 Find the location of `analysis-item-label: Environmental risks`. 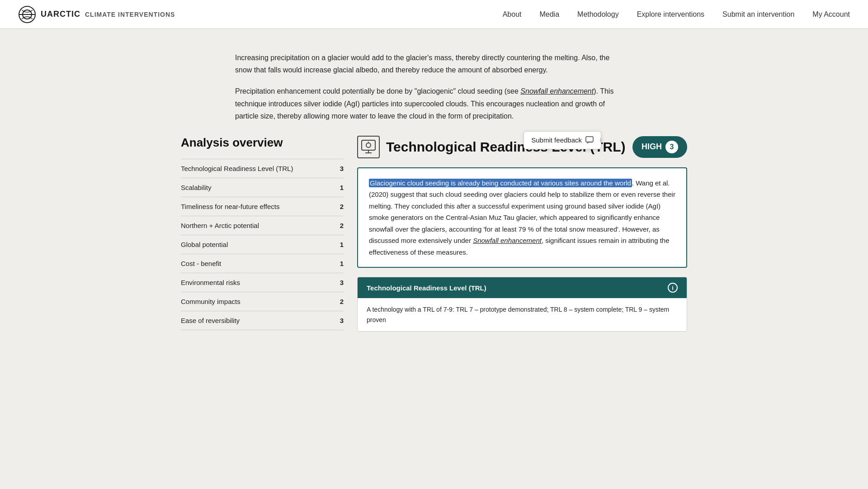

analysis-item-label: Environmental risks is located at coordinates (211, 282).